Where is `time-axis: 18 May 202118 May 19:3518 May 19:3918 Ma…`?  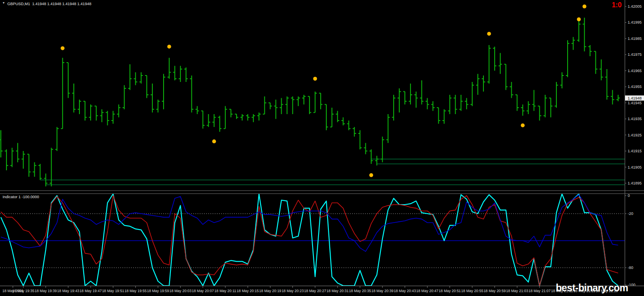
time-axis: 18 May 202118 May 19:3518 May 19:3918 Ma… is located at coordinates (310, 290).